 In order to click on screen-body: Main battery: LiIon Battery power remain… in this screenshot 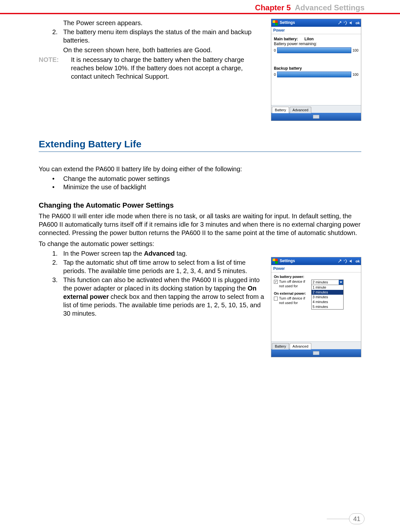, I will do `click(316, 70)`.